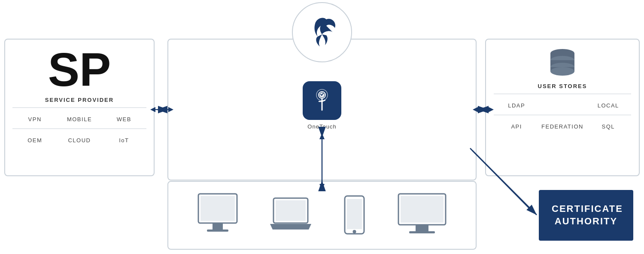 The width and height of the screenshot is (644, 254). What do you see at coordinates (79, 119) in the screenshot?
I see `sp-service-mobile: MOBILE` at bounding box center [79, 119].